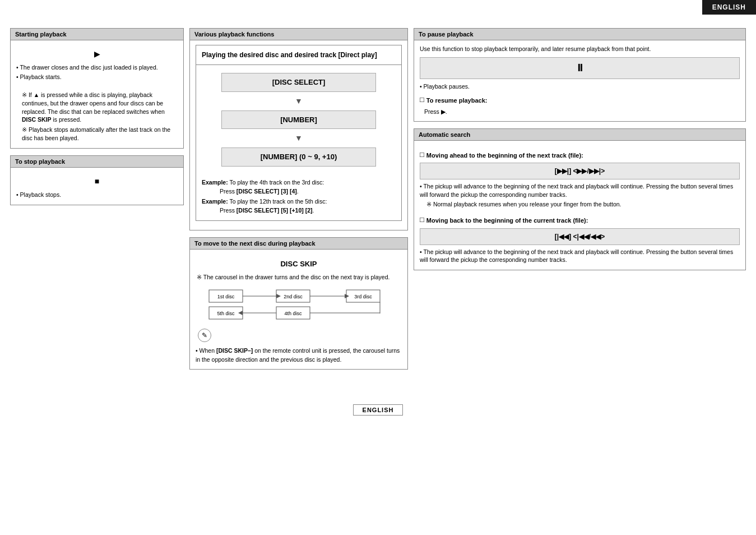 The width and height of the screenshot is (756, 535). Describe the element at coordinates (299, 206) in the screenshot. I see `example-2: Example: To play the 12th track on the 5…` at that location.